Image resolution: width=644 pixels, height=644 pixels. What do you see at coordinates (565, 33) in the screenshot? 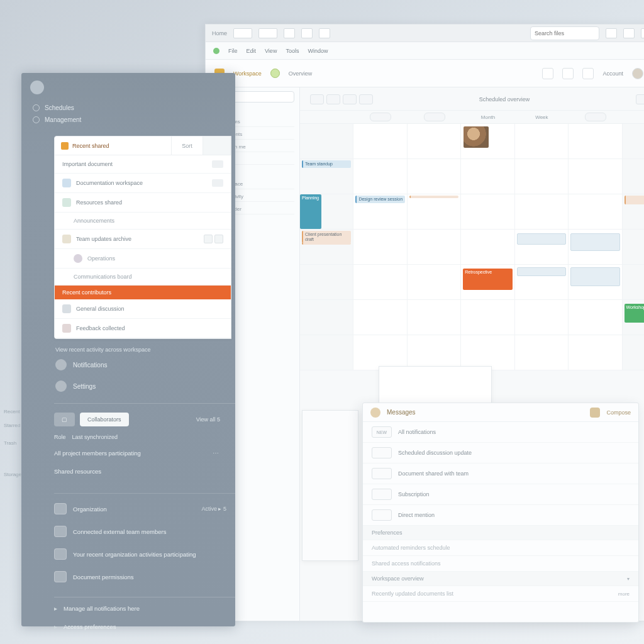
I see `title-search-input` at bounding box center [565, 33].